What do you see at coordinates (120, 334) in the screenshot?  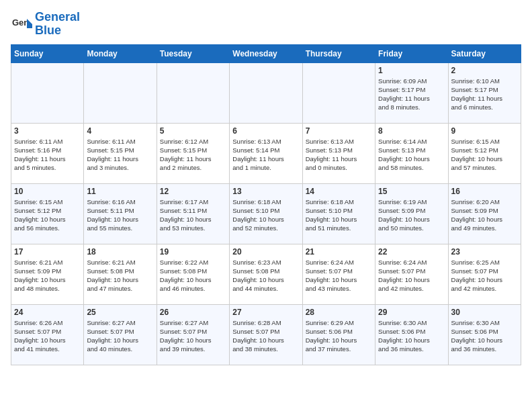 I see `calendar-cell: 25Sunrise: 6:27 AM Sunset: 5:07 PM Dayli…` at bounding box center [120, 334].